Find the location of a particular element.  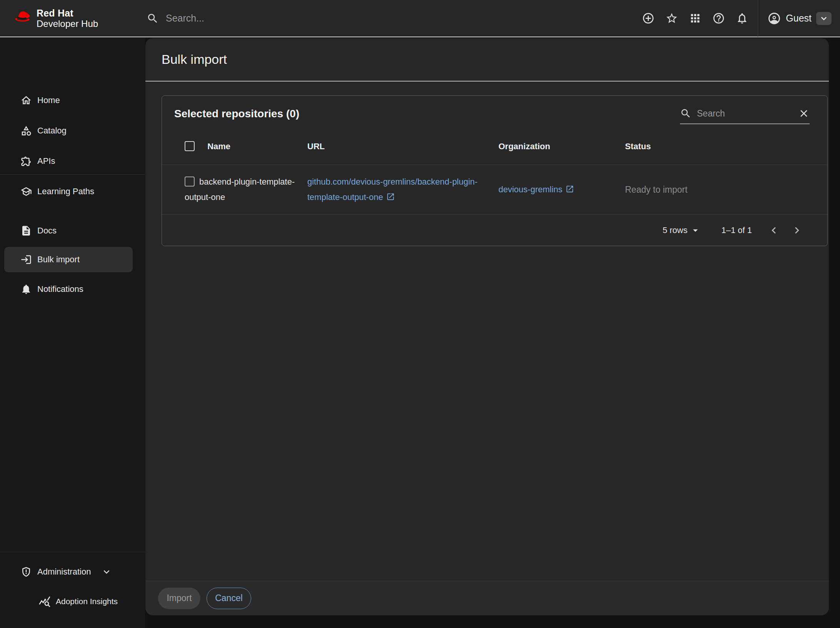

sidebar-item-catalog: Catalog is located at coordinates (72, 131).